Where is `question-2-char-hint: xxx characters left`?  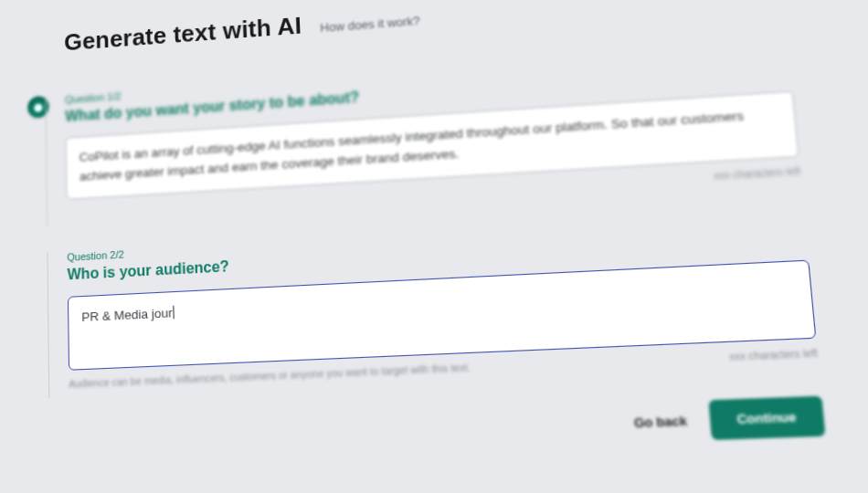 question-2-char-hint: xxx characters left is located at coordinates (773, 354).